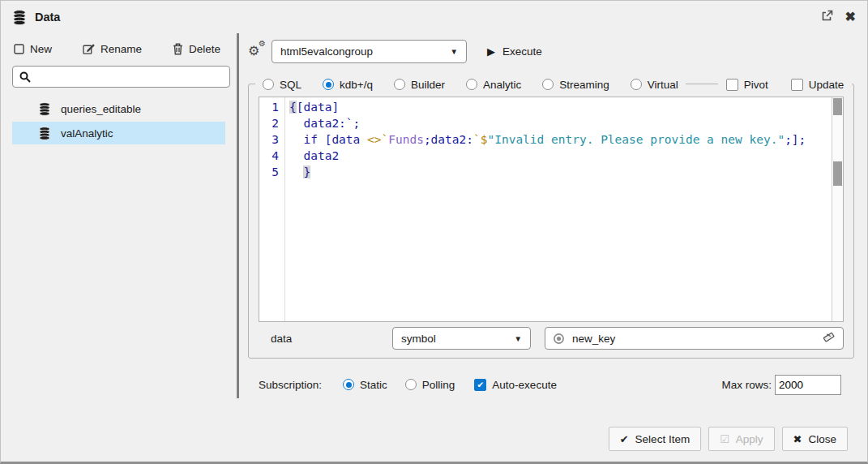 This screenshot has width=868, height=464. What do you see at coordinates (112, 49) in the screenshot?
I see `rename-button: Rename` at bounding box center [112, 49].